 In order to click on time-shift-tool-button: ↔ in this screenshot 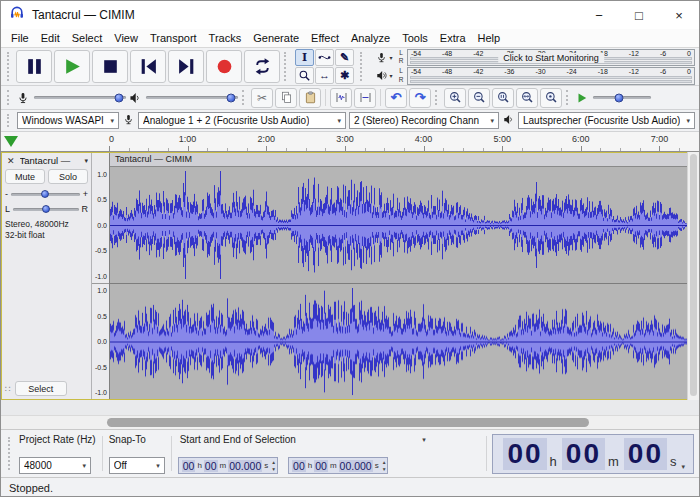, I will do `click(324, 76)`.